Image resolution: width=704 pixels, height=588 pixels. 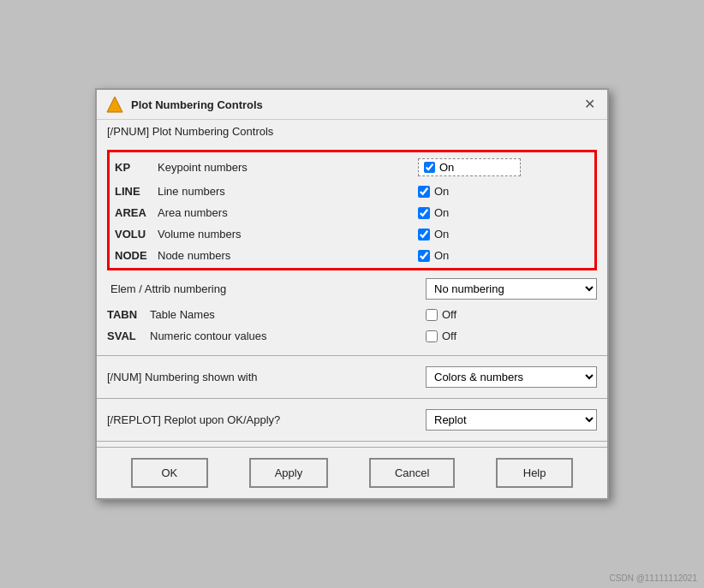 What do you see at coordinates (433, 235) in the screenshot?
I see `volu-checkbox-label: On` at bounding box center [433, 235].